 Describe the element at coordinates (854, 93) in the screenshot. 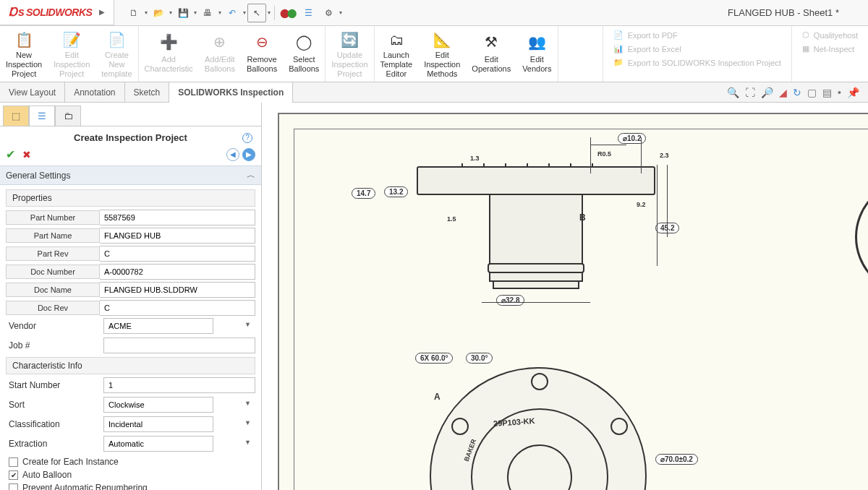

I see `pin-icon: 📌` at that location.